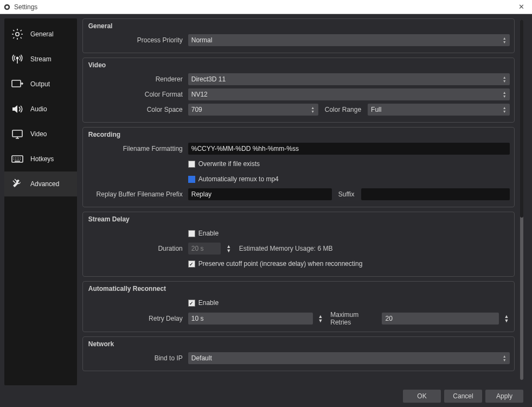 The width and height of the screenshot is (532, 407). Describe the element at coordinates (266, 7) in the screenshot. I see `titlebar: Settings ✕` at that location.